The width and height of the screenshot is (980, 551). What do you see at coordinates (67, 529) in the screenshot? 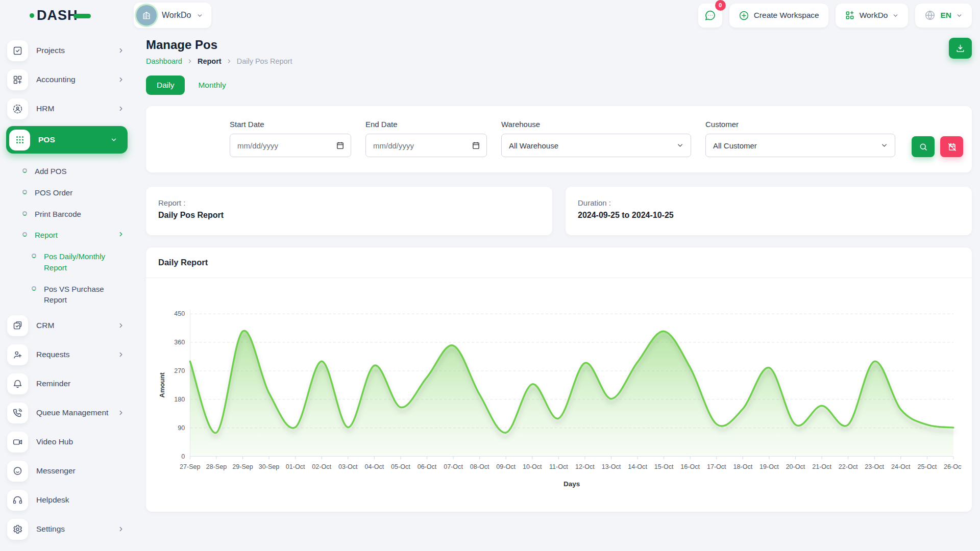
I see `sidebar-item-settings: Settings` at bounding box center [67, 529].